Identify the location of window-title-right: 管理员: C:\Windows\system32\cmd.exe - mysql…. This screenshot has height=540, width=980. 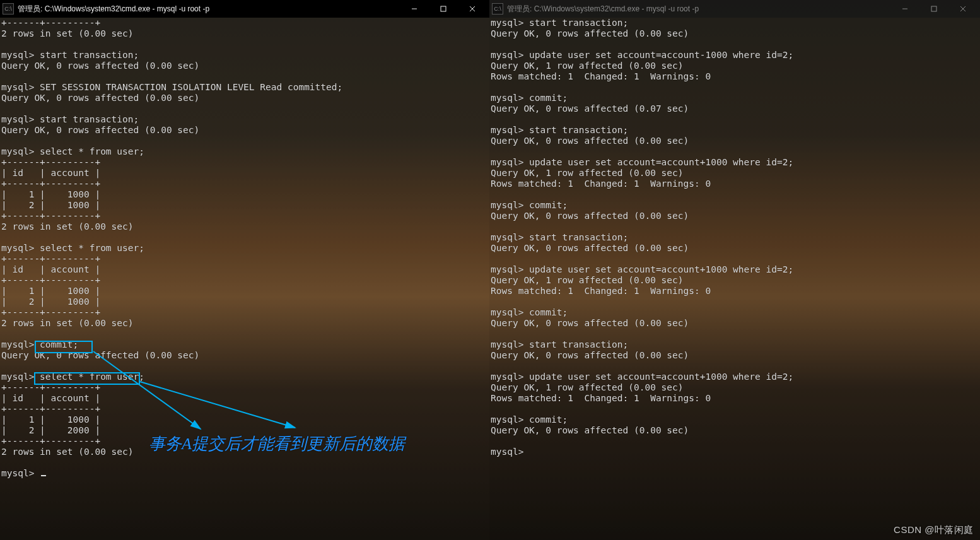
(699, 9).